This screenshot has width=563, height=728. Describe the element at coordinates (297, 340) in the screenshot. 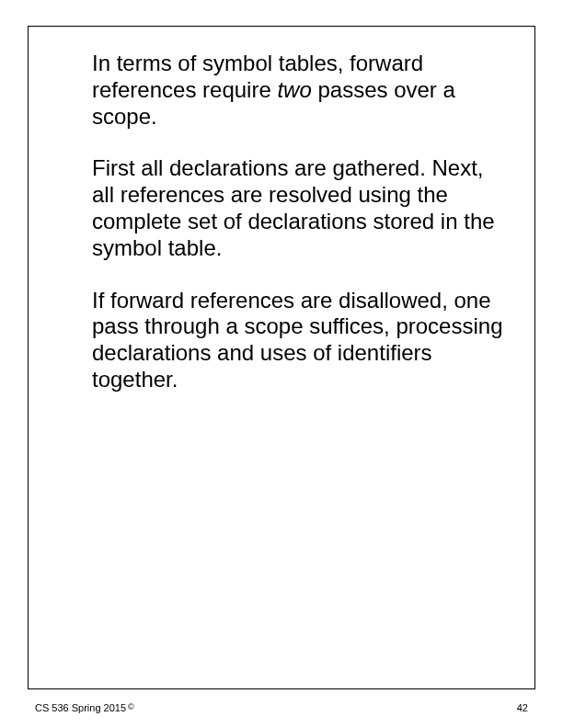

I see `body-text: If forward references are disallowed, on…` at that location.